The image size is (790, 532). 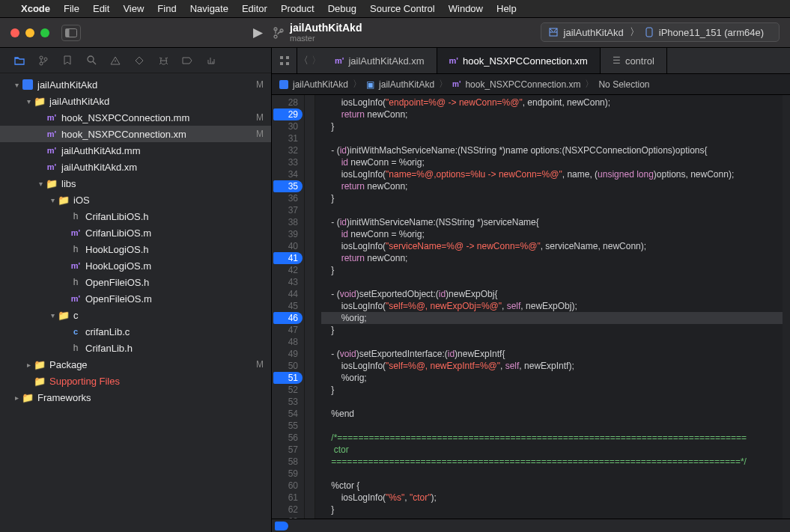 I want to click on tree-row: hCrifanLibiOS.h, so click(x=136, y=216).